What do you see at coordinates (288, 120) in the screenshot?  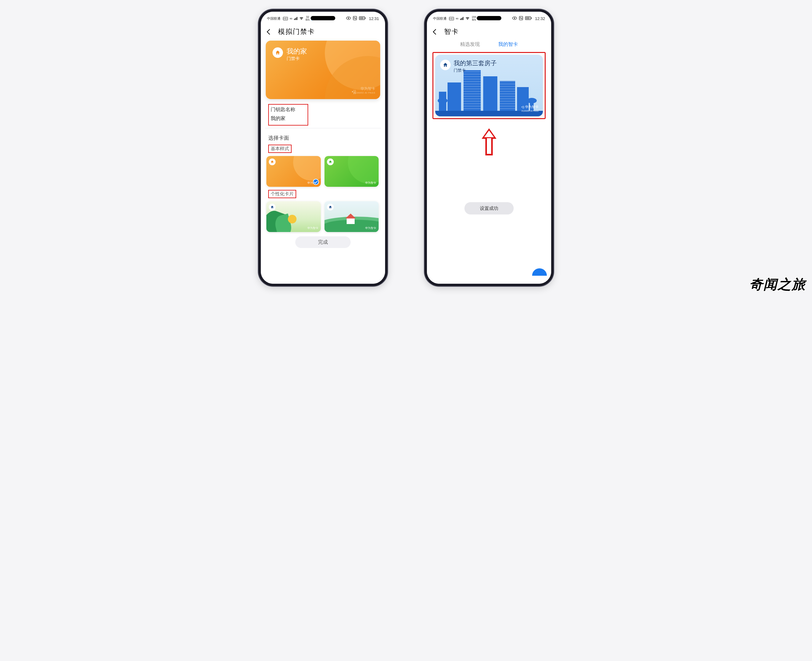 I see `field-value: 我的家` at bounding box center [288, 120].